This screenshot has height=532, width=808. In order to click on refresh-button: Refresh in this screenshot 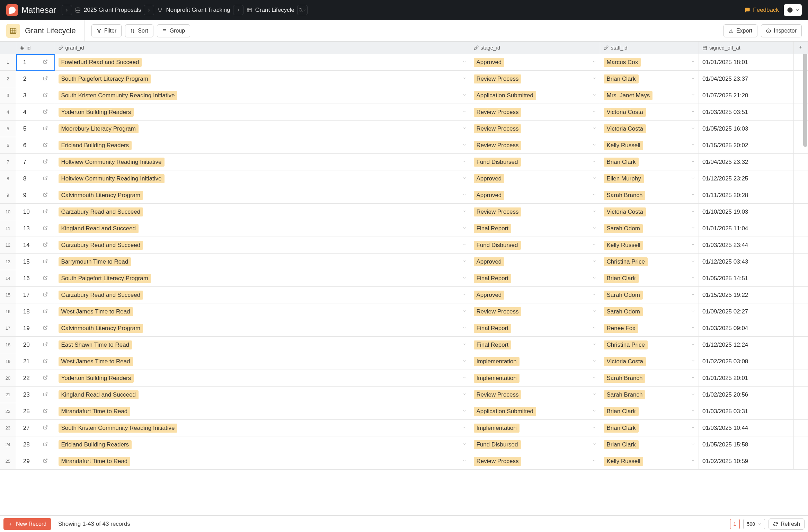, I will do `click(787, 524)`.